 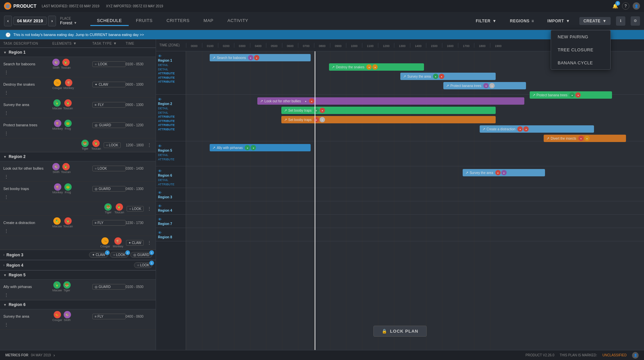 What do you see at coordinates (72, 287) in the screenshot?
I see `task-elements: 🦜Macaw 🐯Tiger` at bounding box center [72, 287].